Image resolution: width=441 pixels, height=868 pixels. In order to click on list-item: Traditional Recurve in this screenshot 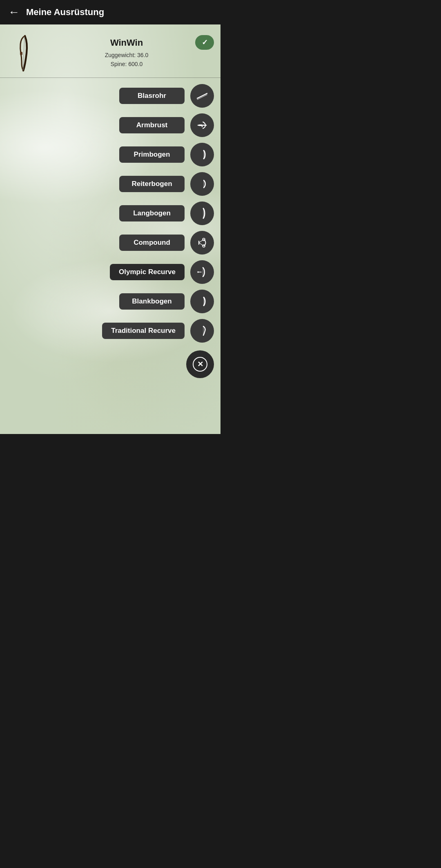, I will do `click(110, 331)`.